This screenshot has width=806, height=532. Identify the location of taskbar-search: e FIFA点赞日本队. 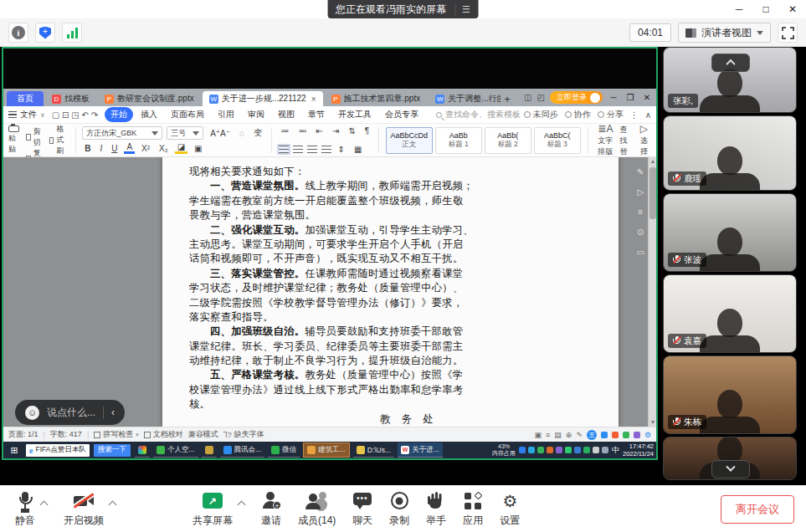
(58, 450).